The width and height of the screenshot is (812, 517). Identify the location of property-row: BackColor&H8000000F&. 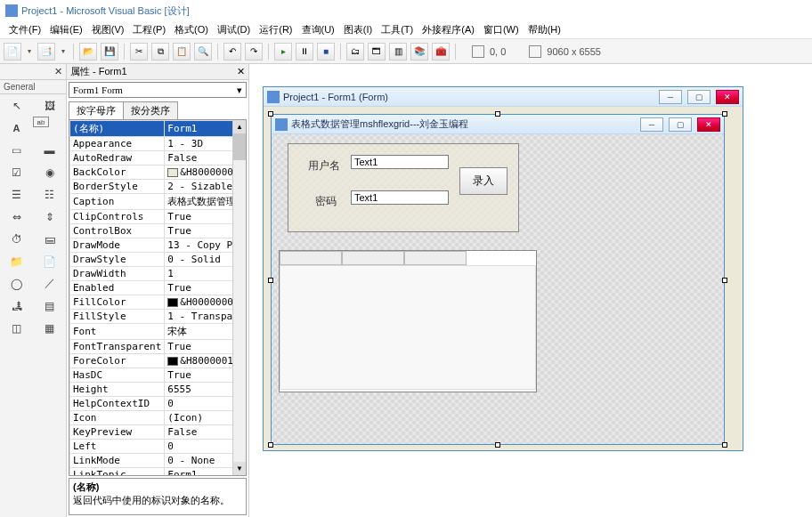
(158, 173).